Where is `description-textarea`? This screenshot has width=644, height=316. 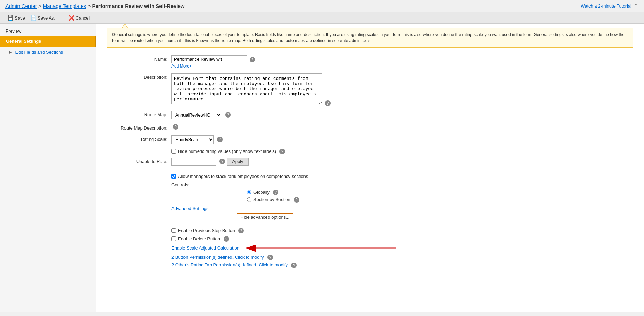
description-textarea is located at coordinates (247, 89).